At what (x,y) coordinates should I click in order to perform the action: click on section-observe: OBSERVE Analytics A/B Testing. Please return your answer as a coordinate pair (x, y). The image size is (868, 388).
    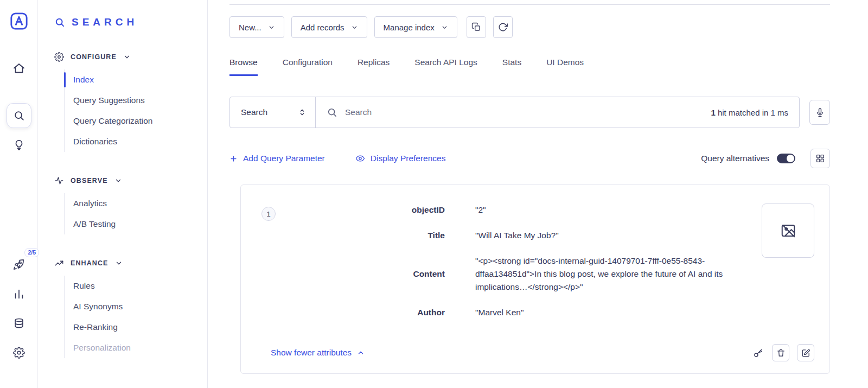
    Looking at the image, I should click on (131, 205).